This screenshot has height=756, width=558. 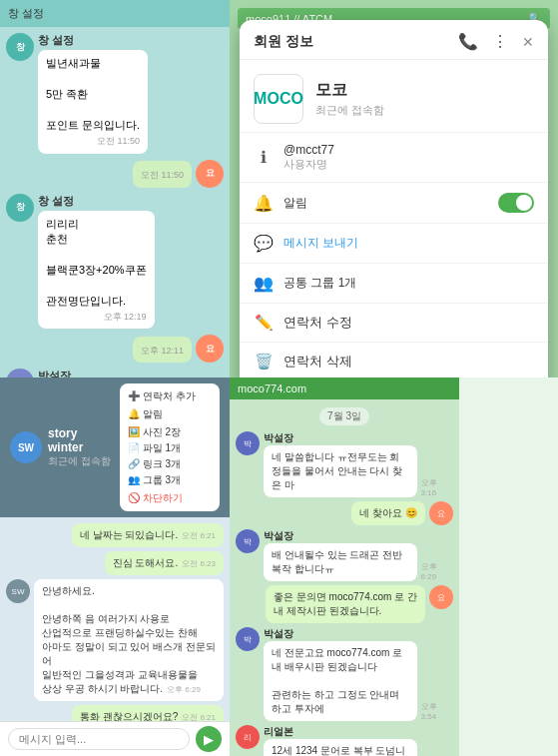 What do you see at coordinates (93, 374) in the screenshot?
I see `msg-sender-5: 박설장` at bounding box center [93, 374].